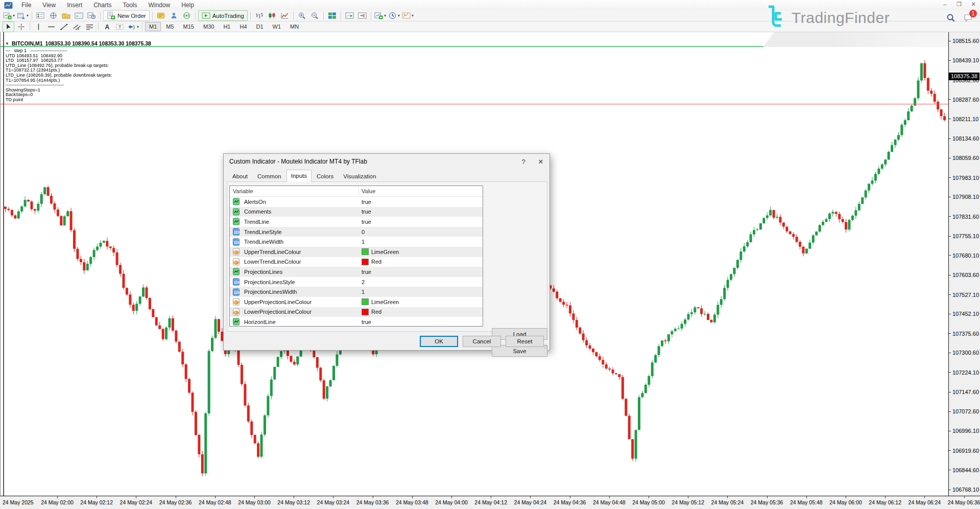  What do you see at coordinates (356, 322) in the screenshot?
I see `param-row-horizontline: HorizontLinetrue` at bounding box center [356, 322].